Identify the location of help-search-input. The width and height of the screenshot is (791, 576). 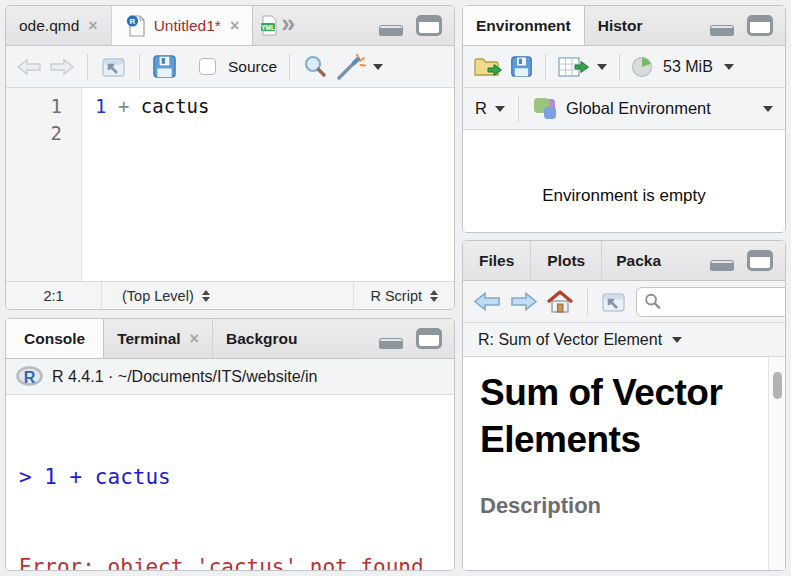
(726, 302).